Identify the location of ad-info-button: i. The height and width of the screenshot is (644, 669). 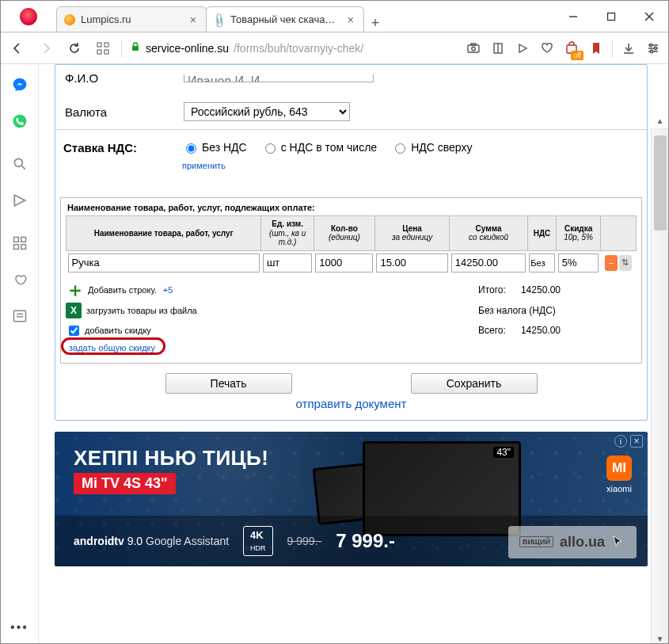
(621, 441).